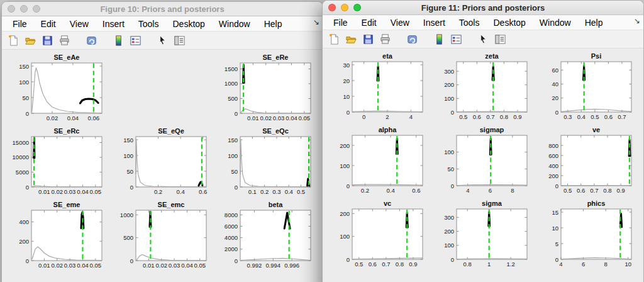  I want to click on prior-curve, so click(492, 259).